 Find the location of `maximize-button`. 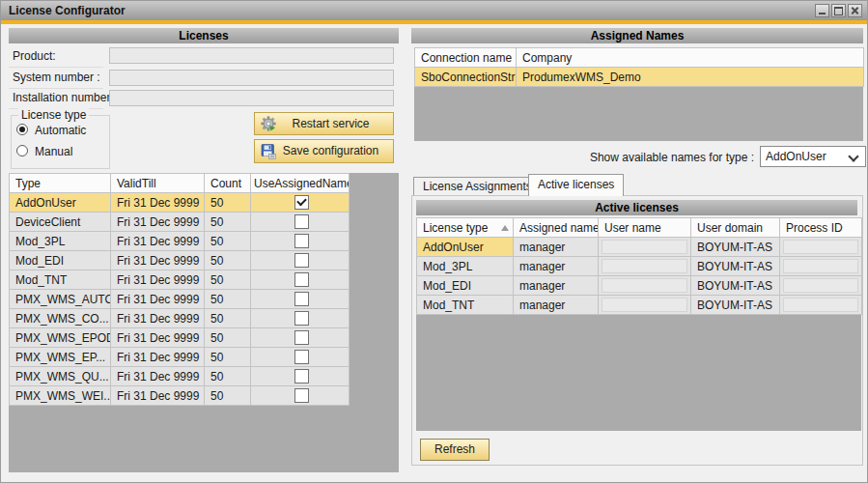

maximize-button is located at coordinates (838, 11).